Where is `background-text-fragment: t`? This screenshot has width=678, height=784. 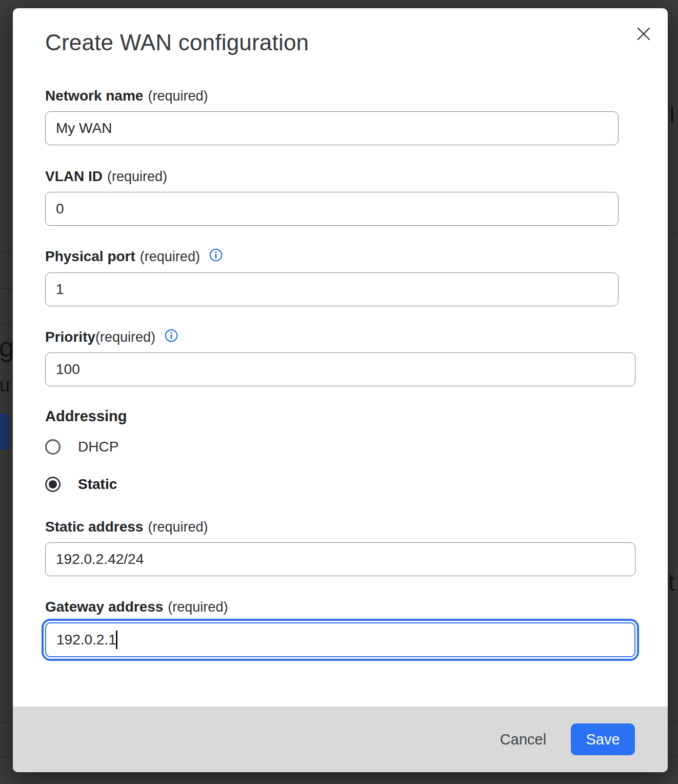 background-text-fragment: t is located at coordinates (672, 582).